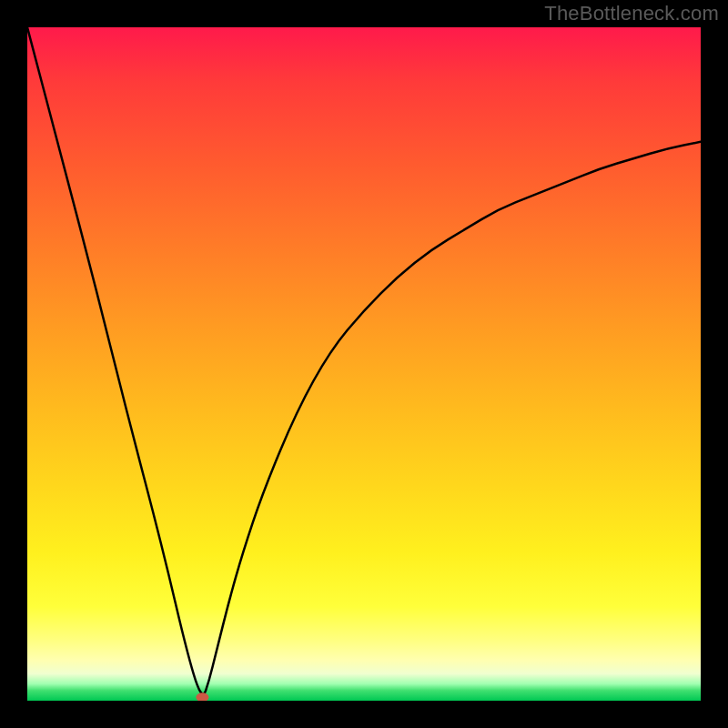  Describe the element at coordinates (202, 697) in the screenshot. I see `minimum-marker` at that location.